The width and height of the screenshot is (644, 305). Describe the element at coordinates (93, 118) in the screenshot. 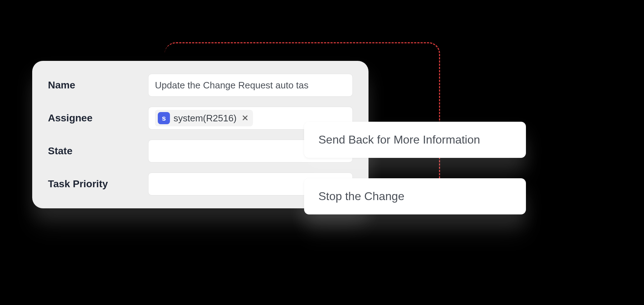

I see `label-assignee: Assignee` at that location.